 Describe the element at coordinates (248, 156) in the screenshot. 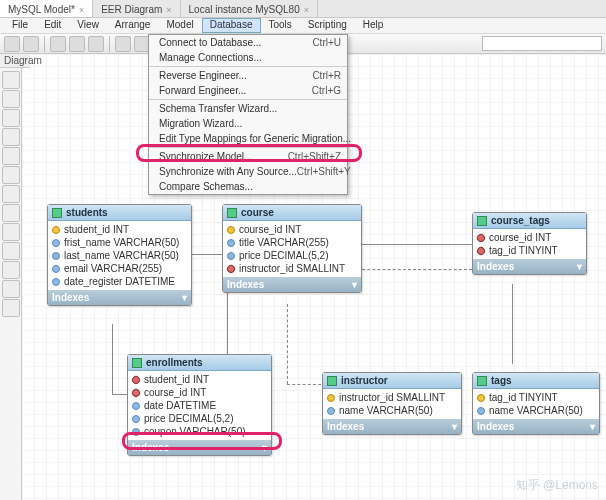

I see `menu-item-synchronize-model: Synchronize Model...Ctrl+Shift+Z` at that location.